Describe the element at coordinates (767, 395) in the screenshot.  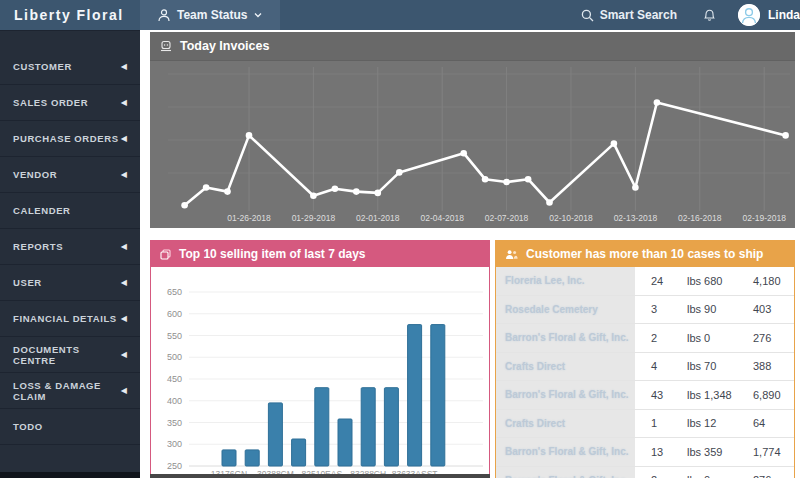
I see `total-cell: 6,890` at that location.